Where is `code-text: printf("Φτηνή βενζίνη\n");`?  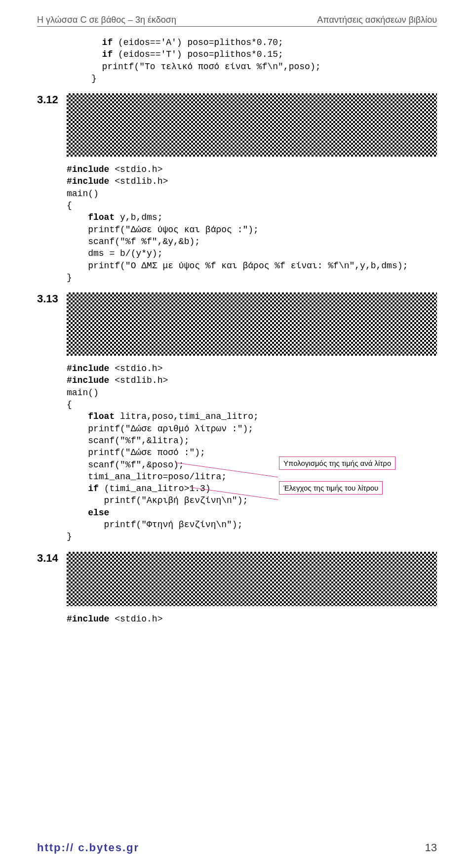
code-text: printf("Φτηνή βενζίνη\n"); is located at coordinates (165, 525).